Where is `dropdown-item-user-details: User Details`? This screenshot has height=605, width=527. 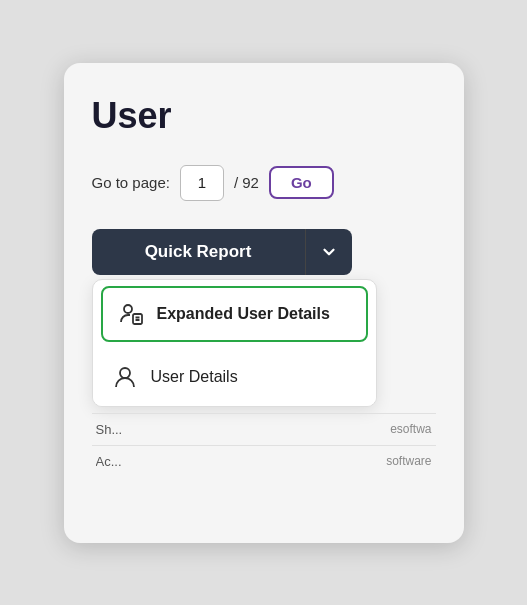 dropdown-item-user-details: User Details is located at coordinates (234, 377).